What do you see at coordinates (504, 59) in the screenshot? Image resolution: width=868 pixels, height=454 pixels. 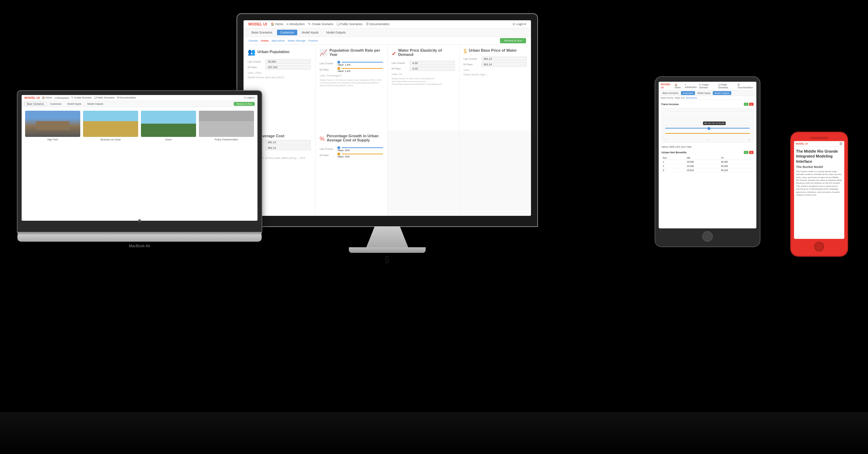 I see `lc-value-bp: 801.14` at bounding box center [504, 59].